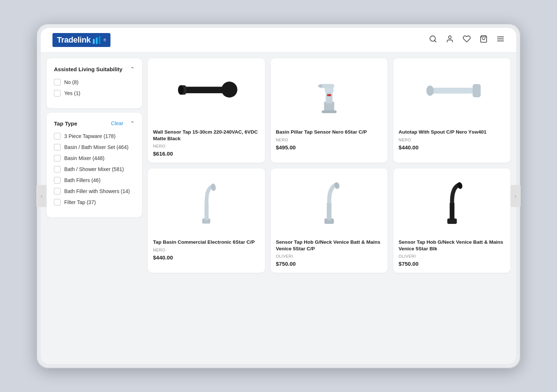  I want to click on menu-icon, so click(500, 40).